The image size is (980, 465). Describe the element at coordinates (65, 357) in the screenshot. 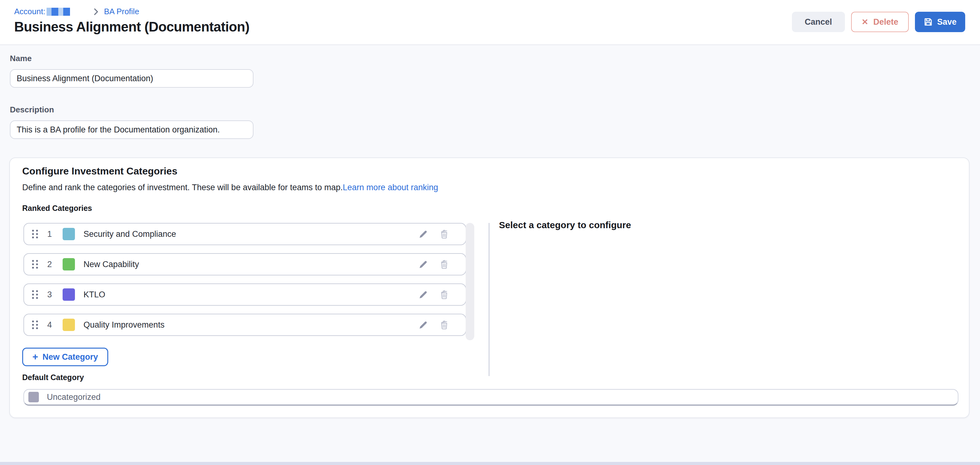

I see `new-category-button: +New Category` at that location.